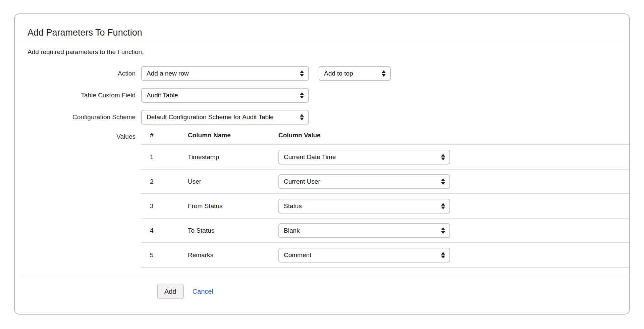  I want to click on page-title: Add Parameters To Function, so click(328, 33).